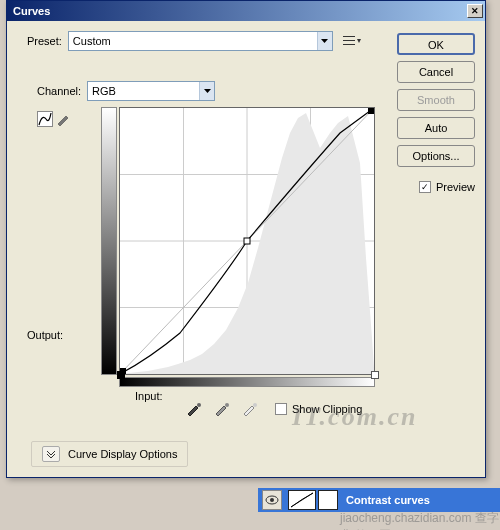 This screenshot has width=500, height=530. Describe the element at coordinates (200, 41) in the screenshot. I see `preset-select: Custom` at that location.